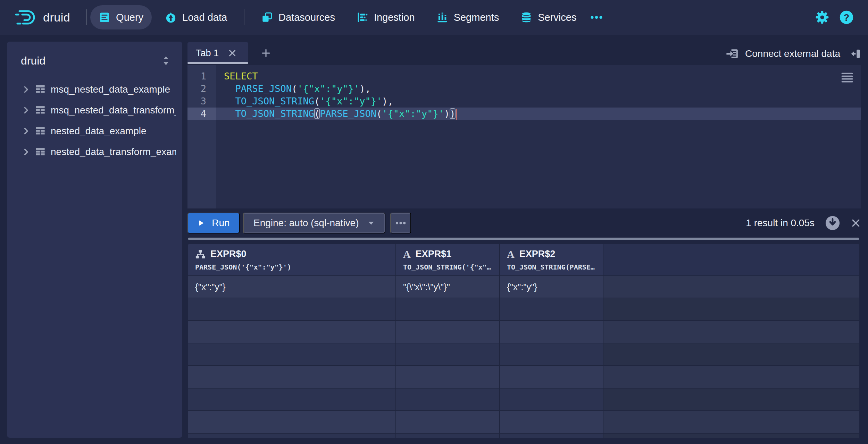 The image size is (868, 444). What do you see at coordinates (448, 260) in the screenshot?
I see `column-header-expr-1: AEXPR$1TO_JSON_STRING('{"x"…` at bounding box center [448, 260].